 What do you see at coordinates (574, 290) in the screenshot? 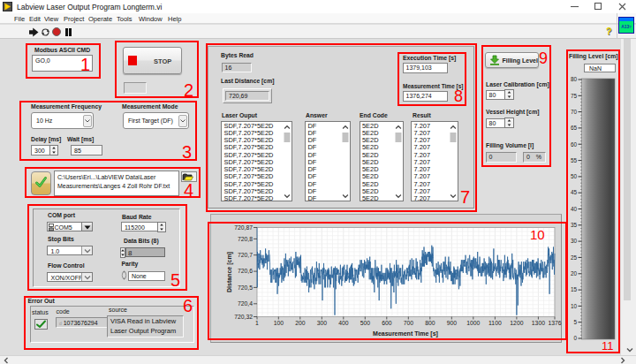
I see `svg-text: 15` at bounding box center [574, 290].